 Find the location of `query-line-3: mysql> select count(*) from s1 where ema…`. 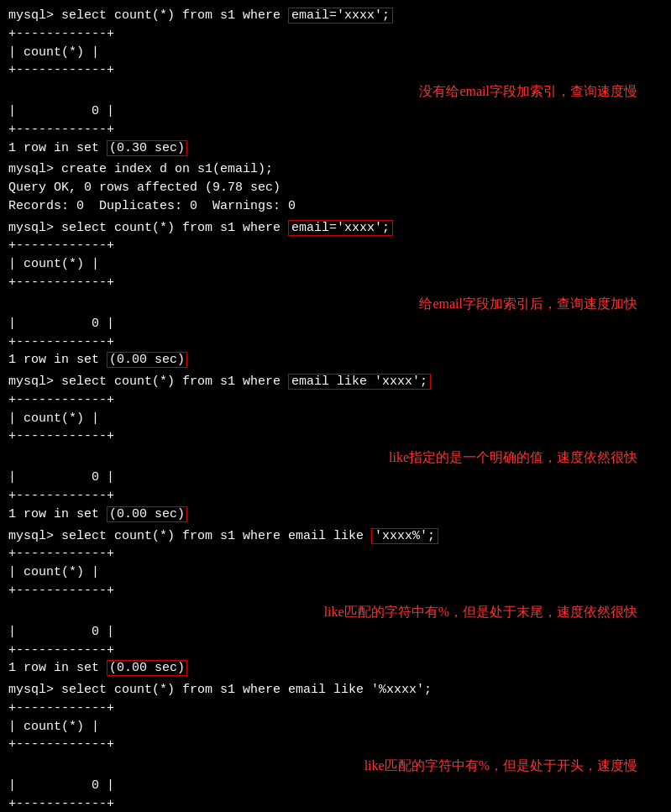

query-line-3: mysql> select count(*) from s1 where ema… is located at coordinates (336, 228).